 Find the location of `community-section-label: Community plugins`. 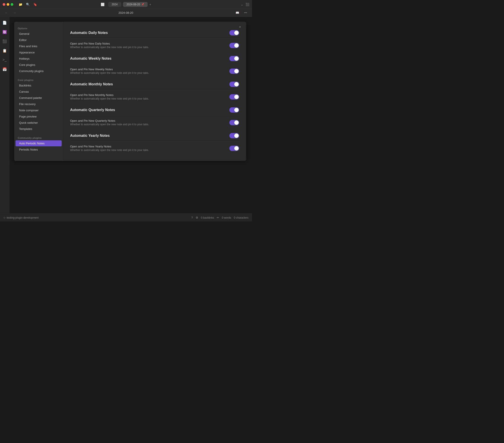

community-section-label: Community plugins is located at coordinates (39, 138).